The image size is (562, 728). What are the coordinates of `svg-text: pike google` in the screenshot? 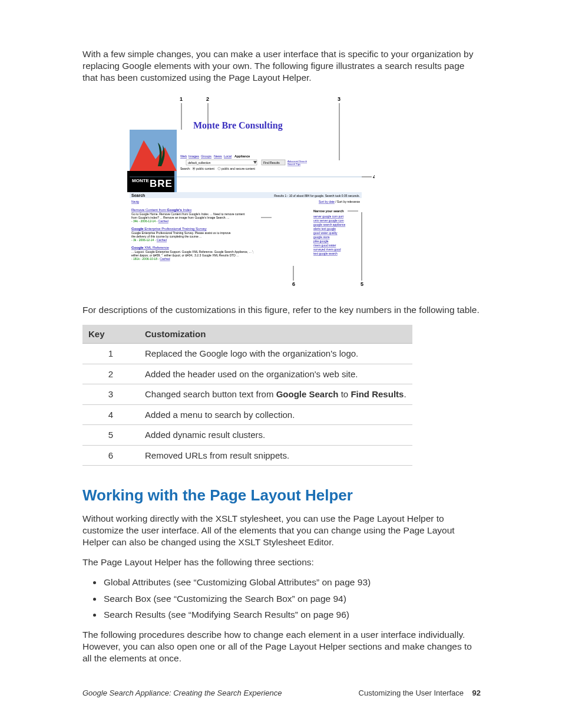 It's located at (321, 241).